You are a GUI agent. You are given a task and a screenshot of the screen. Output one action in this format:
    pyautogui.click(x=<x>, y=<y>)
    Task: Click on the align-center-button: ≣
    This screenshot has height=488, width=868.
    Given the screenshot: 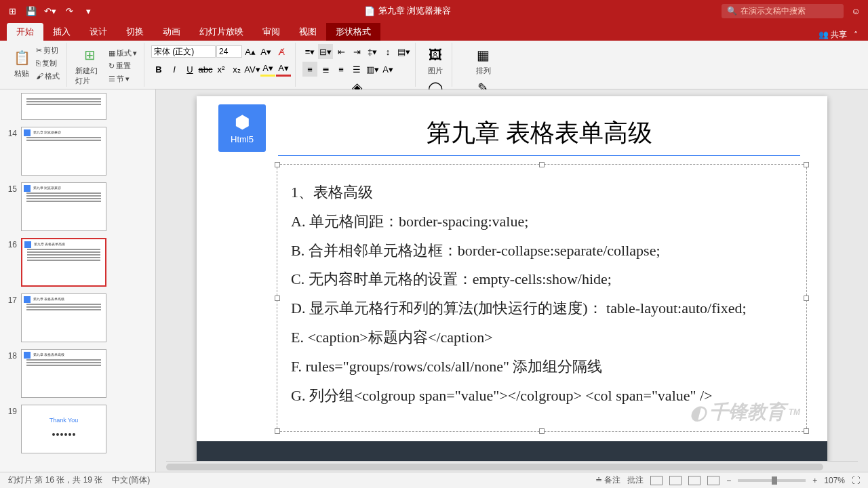 What is the action you would take?
    pyautogui.click(x=326, y=69)
    